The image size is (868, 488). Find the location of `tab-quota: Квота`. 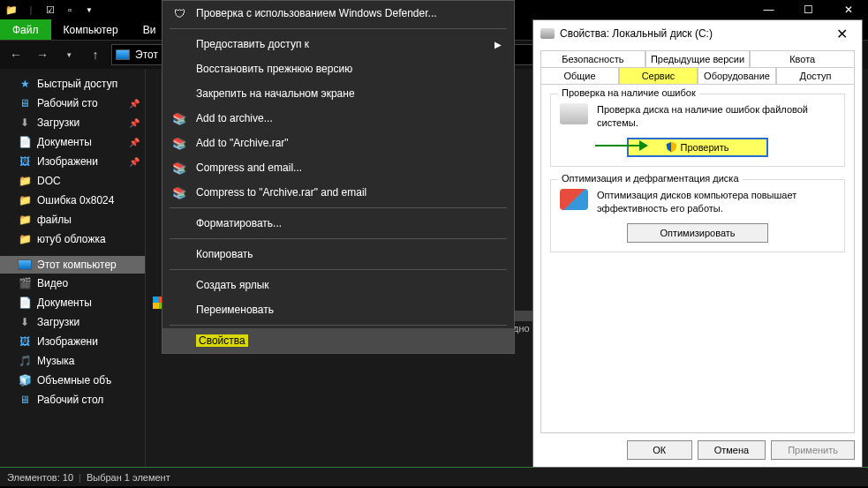

tab-quota: Квота is located at coordinates (802, 58).